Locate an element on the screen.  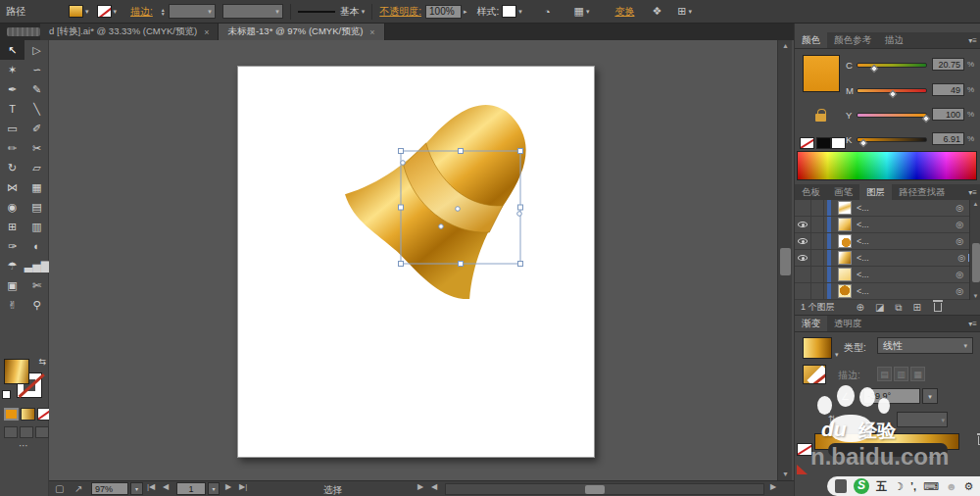
artboard-tool: ▣ is located at coordinates (12, 285).